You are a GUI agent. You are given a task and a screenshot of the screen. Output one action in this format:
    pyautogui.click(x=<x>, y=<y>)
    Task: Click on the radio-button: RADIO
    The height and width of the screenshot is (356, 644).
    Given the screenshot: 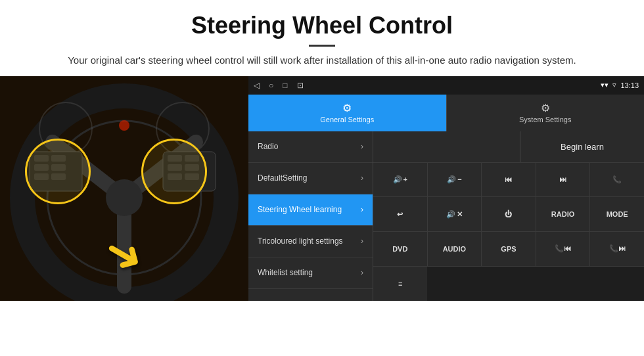 What is the action you would take?
    pyautogui.click(x=564, y=214)
    